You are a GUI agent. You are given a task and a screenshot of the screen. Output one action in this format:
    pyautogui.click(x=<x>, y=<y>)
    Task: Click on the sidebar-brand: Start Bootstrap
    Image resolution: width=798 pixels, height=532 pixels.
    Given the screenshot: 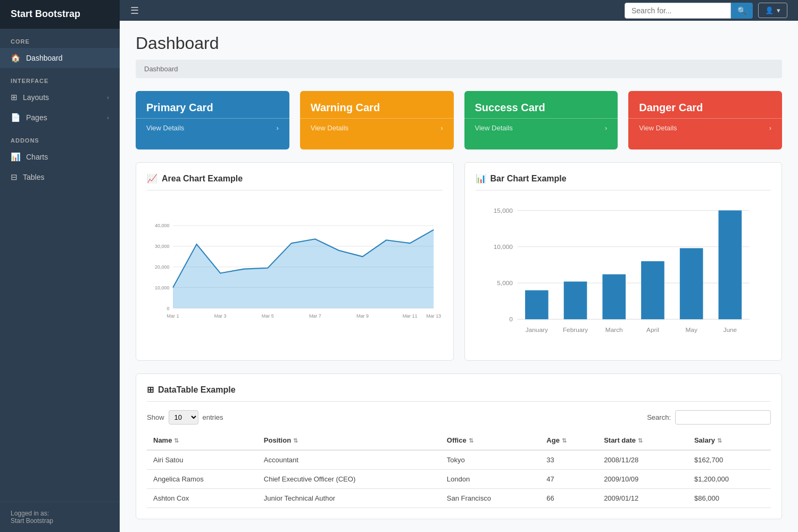 What is the action you would take?
    pyautogui.click(x=60, y=14)
    